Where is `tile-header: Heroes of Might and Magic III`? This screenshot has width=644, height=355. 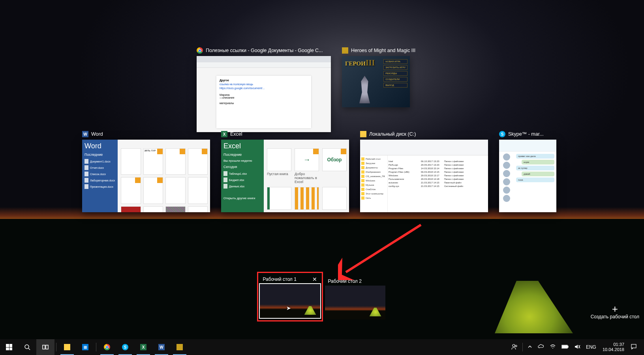
tile-header: Heroes of Might and Magic III is located at coordinates (379, 50).